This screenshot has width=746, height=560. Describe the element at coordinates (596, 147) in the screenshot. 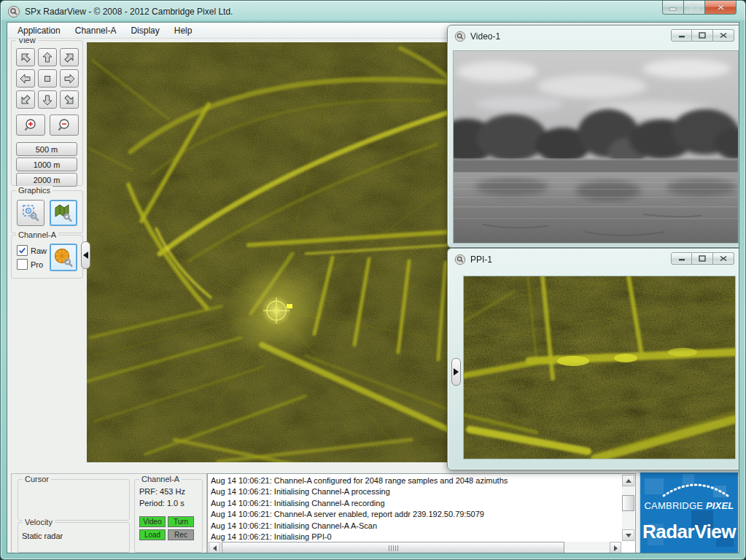

I see `video-frame` at that location.